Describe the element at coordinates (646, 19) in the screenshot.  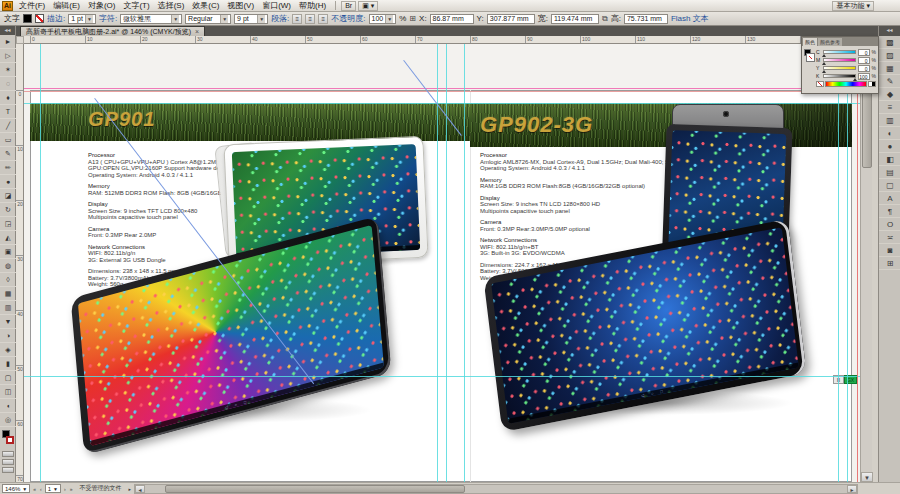
I see `height-field: 75.731 mm` at that location.